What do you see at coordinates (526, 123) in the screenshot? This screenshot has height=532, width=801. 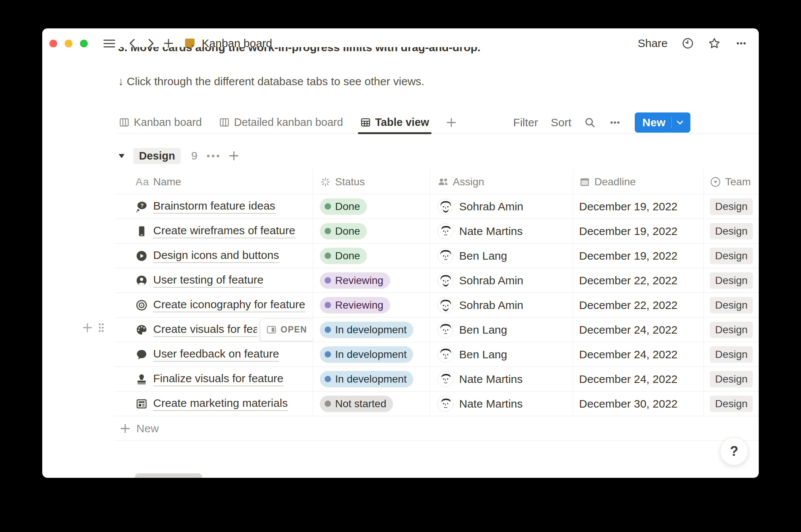 I see `filter-button: Filter` at bounding box center [526, 123].